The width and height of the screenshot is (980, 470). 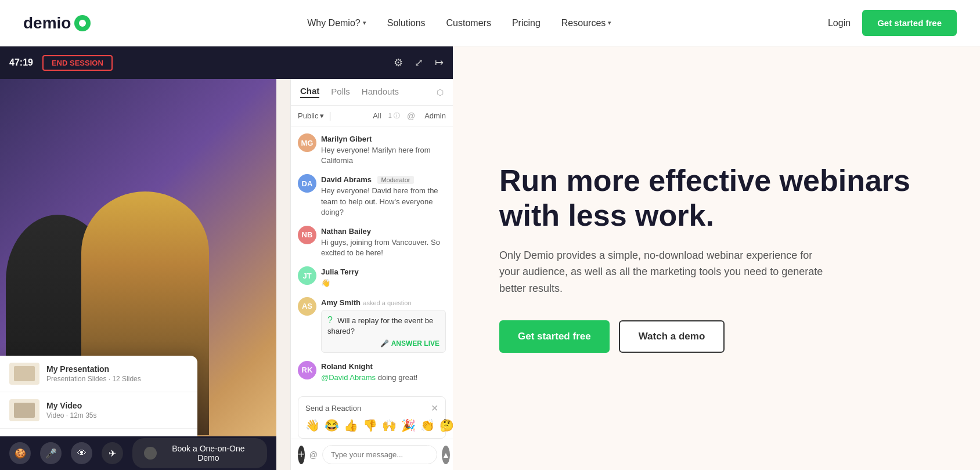 I want to click on tab-handouts: Handouts, so click(x=380, y=92).